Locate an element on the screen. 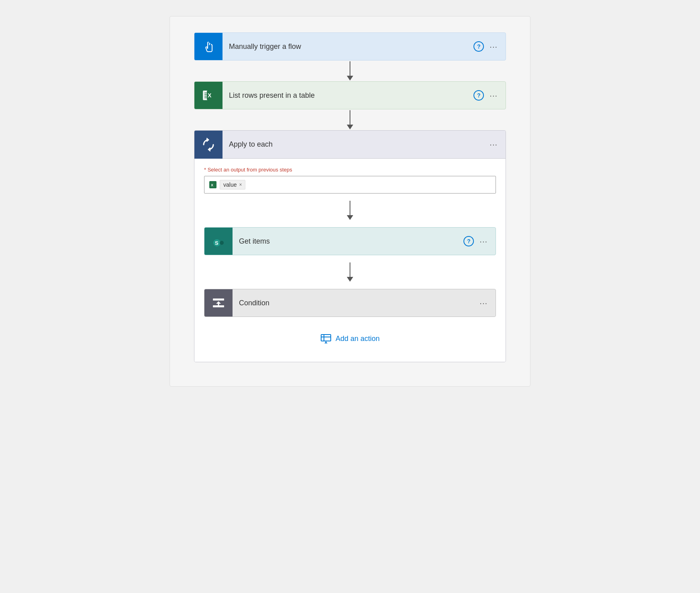 This screenshot has height=593, width=700. apply-each-actions: ··· is located at coordinates (498, 144).